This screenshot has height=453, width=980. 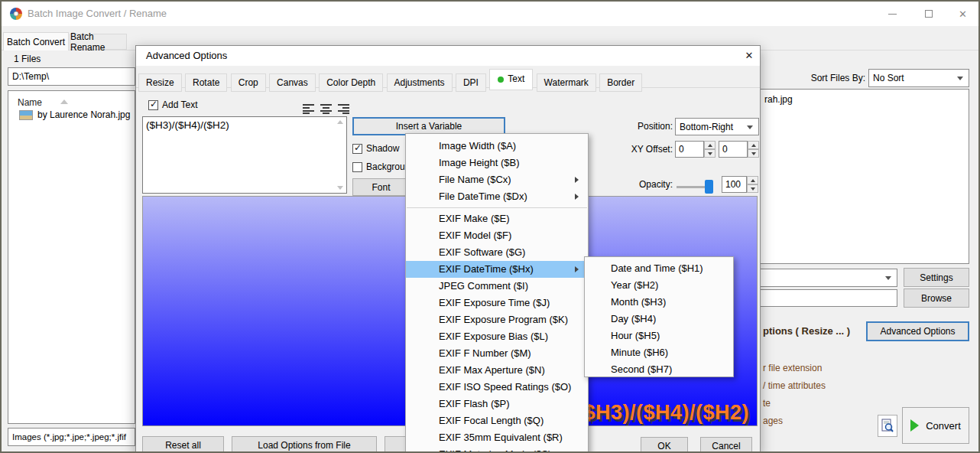 I want to click on advanced-options-button: Advanced Options, so click(x=917, y=331).